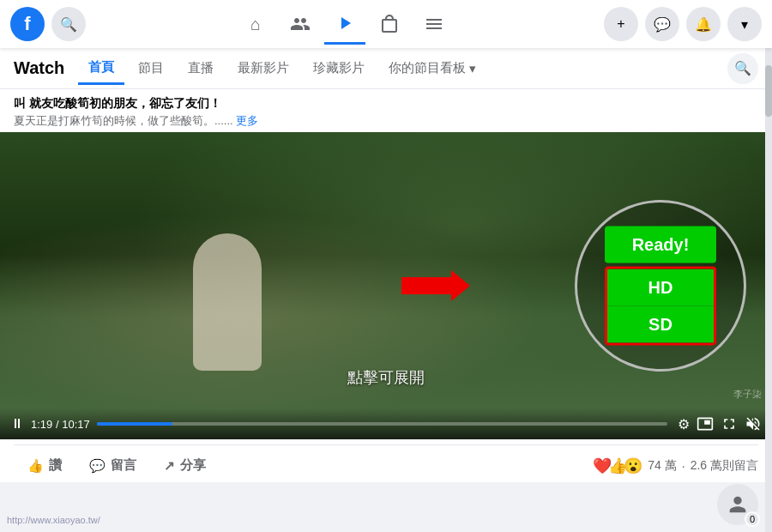 The height and width of the screenshot is (532, 772). Describe the element at coordinates (386, 24) in the screenshot. I see `top-nav: f 🔍 ⌂ + 💬 🔔 ▾` at that location.